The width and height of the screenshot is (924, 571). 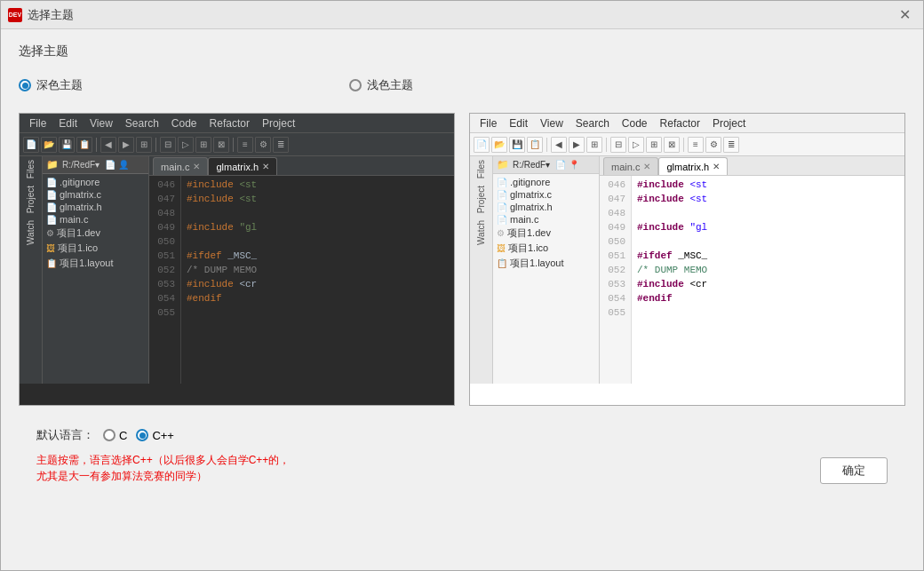 What do you see at coordinates (636, 145) in the screenshot?
I see `toolbar-btn-l9: ▷` at bounding box center [636, 145].